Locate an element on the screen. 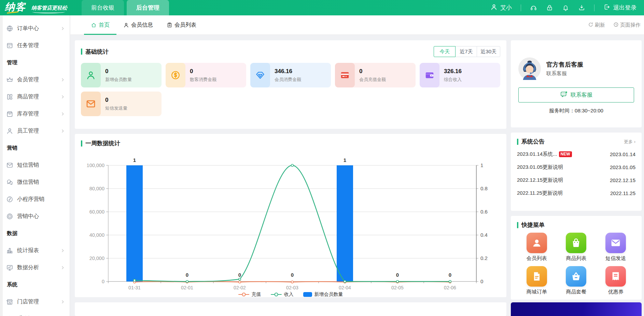 The height and width of the screenshot is (316, 644). bell-icon is located at coordinates (565, 8).